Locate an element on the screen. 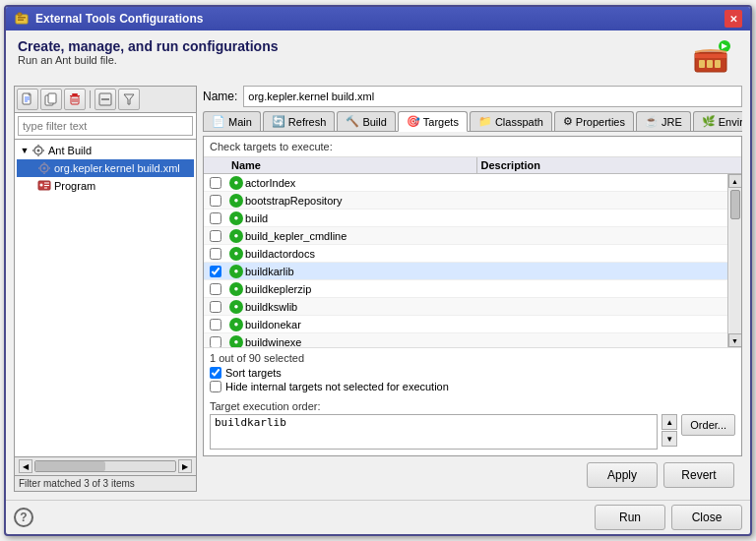 This screenshot has width=756, height=541. order-button: Order... is located at coordinates (709, 425).